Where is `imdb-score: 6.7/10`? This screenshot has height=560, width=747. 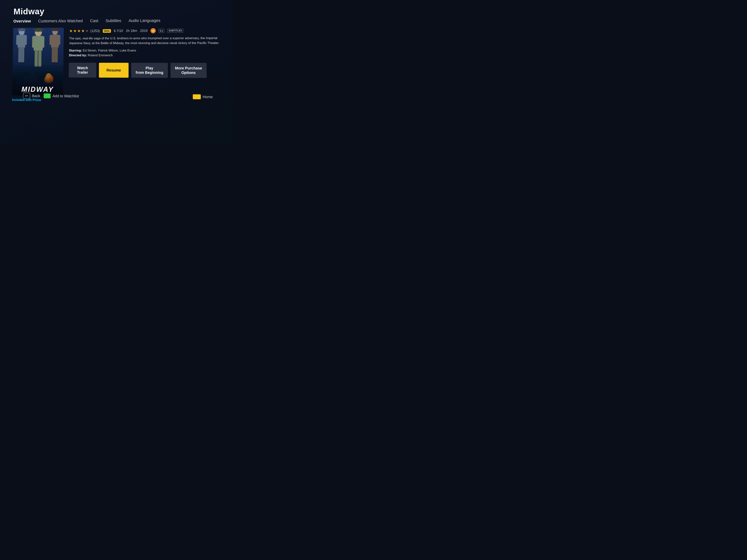
imdb-score: 6.7/10 is located at coordinates (118, 31).